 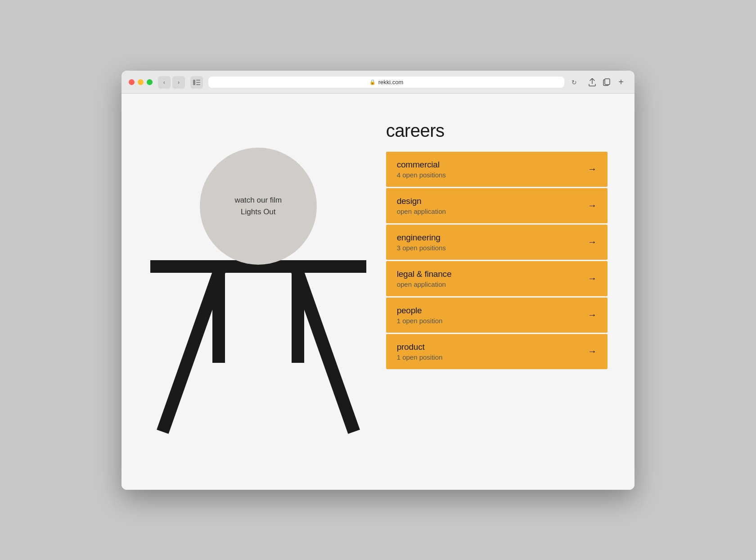 I want to click on page-title: careers, so click(x=497, y=131).